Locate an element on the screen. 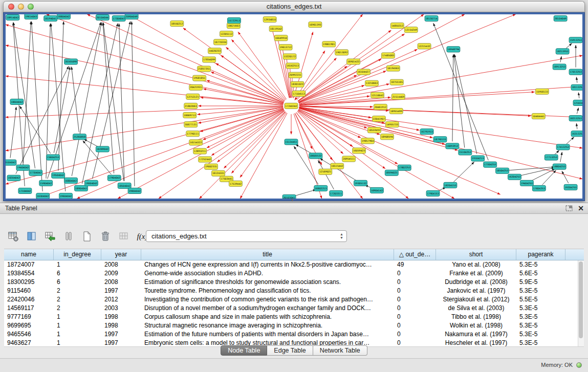  graph-node: 16304042 is located at coordinates (43, 195).